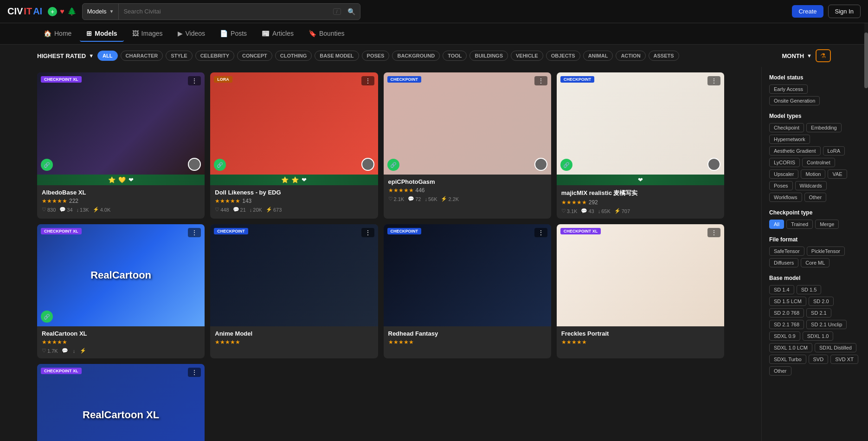  I want to click on sidebar-tag-sd-1.4: SD 1.4, so click(782, 290).